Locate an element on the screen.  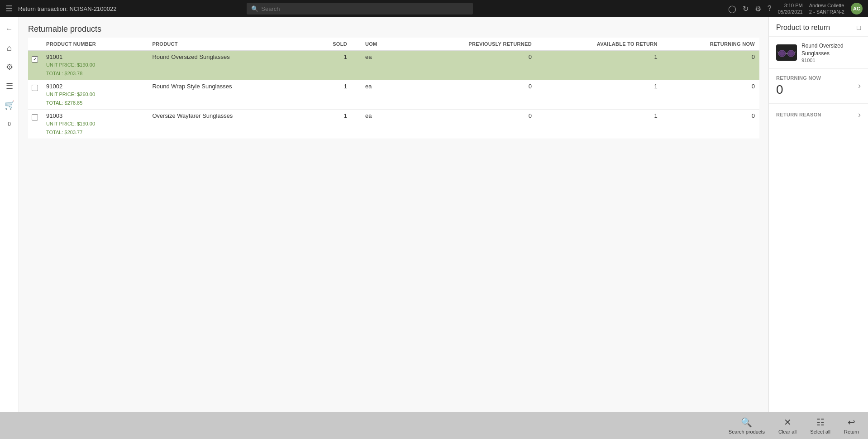
return-reason-label: RETURN REASON is located at coordinates (799, 115).